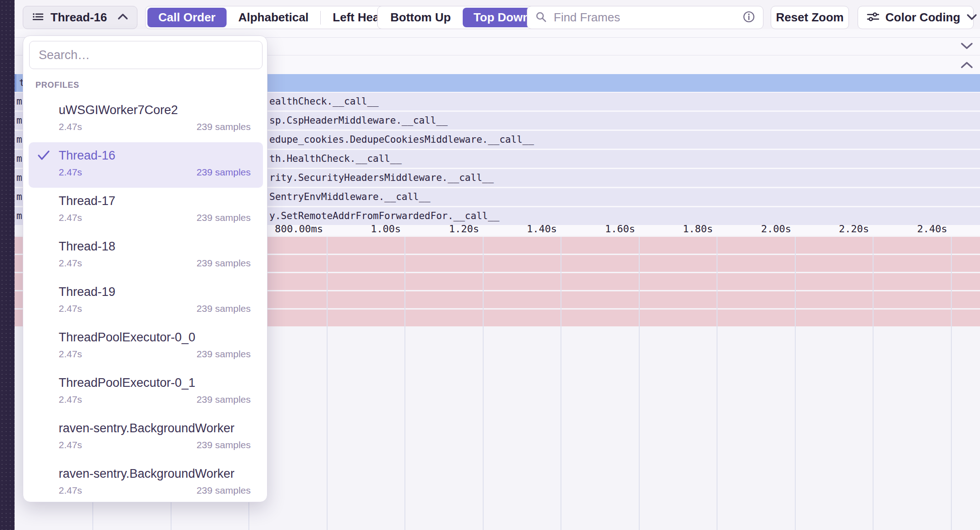 This screenshot has height=530, width=980. I want to click on find-frames-searchbox, so click(645, 17).